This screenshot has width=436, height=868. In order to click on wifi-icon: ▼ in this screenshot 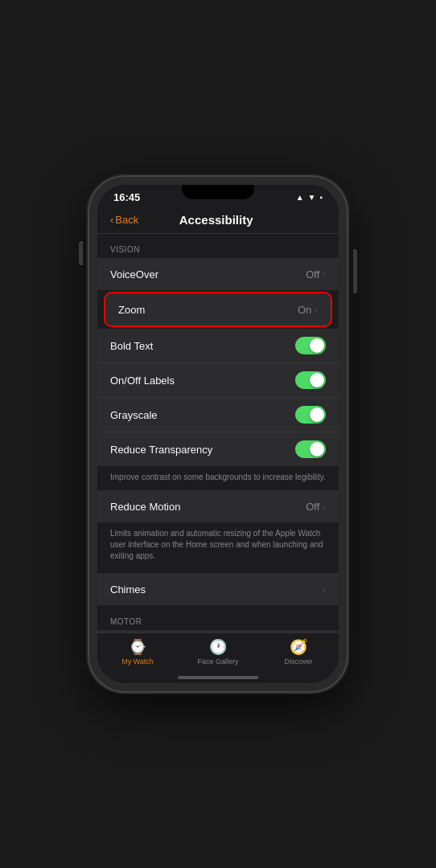, I will do `click(312, 198)`.